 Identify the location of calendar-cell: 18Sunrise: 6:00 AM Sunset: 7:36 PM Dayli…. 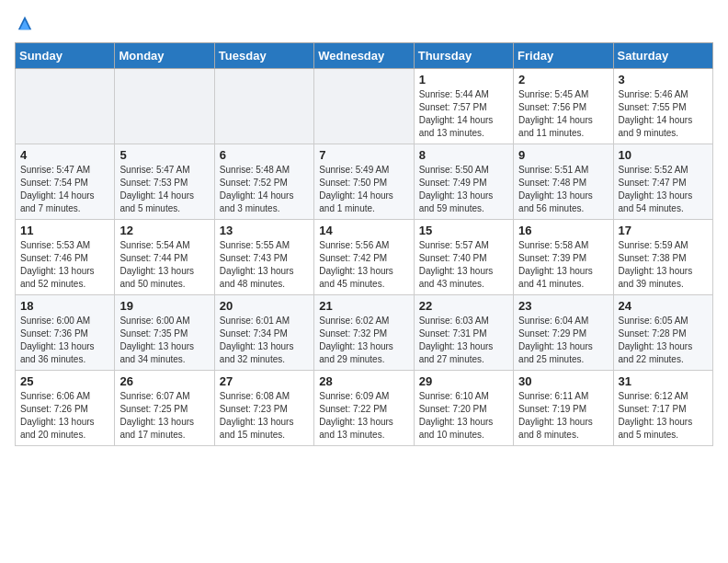
(65, 333).